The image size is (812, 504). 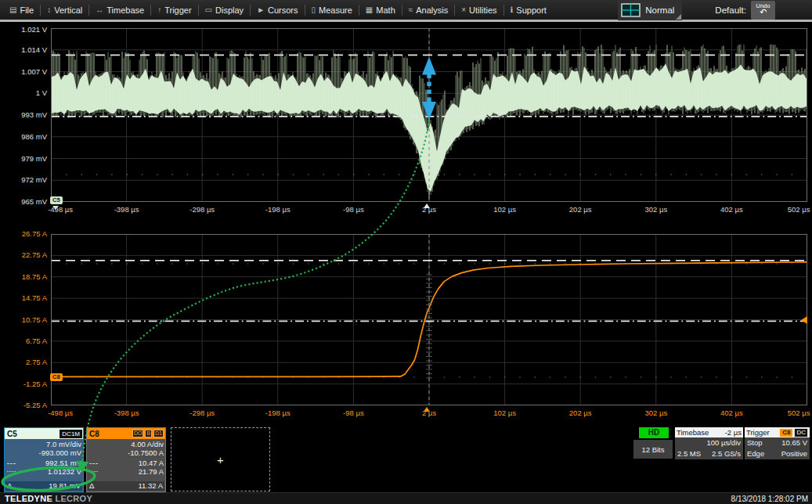 I want to click on c8-badge-d1: D1, so click(x=158, y=434).